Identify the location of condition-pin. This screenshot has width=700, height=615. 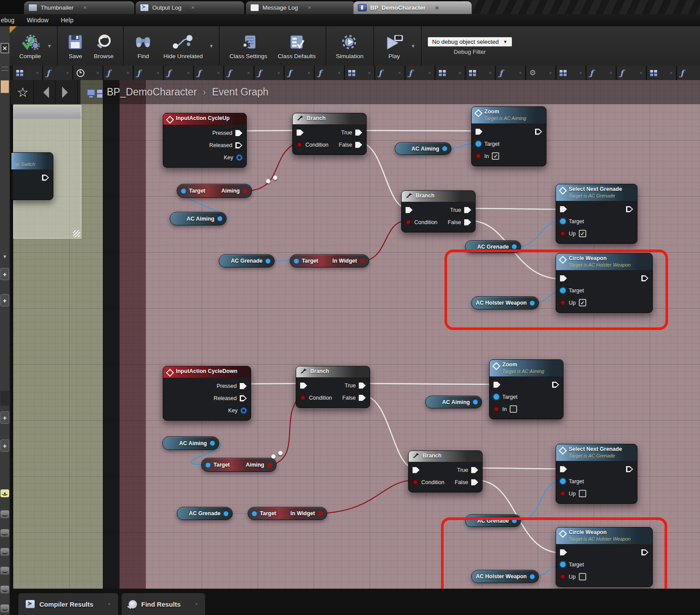
(409, 222).